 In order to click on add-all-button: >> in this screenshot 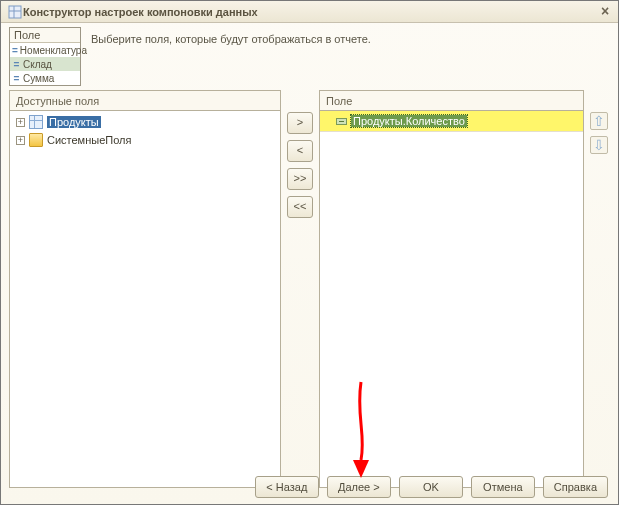, I will do `click(300, 179)`.